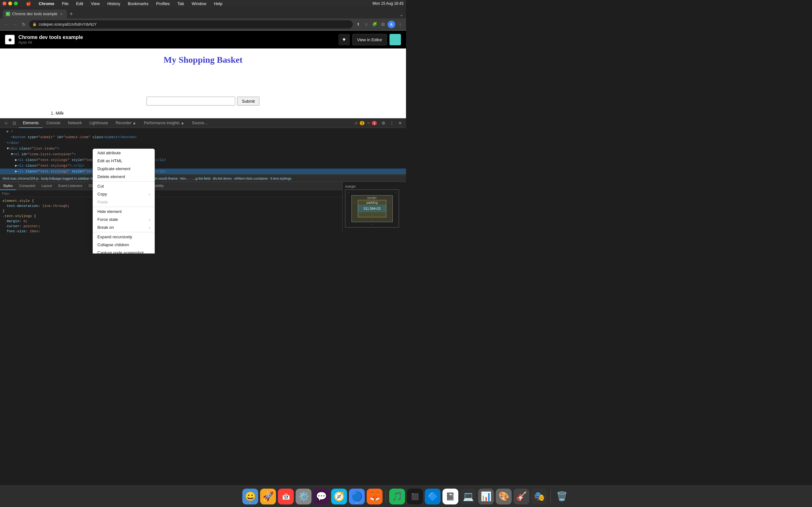  Describe the element at coordinates (374, 186) in the screenshot. I see `box-model-label: margin` at that location.